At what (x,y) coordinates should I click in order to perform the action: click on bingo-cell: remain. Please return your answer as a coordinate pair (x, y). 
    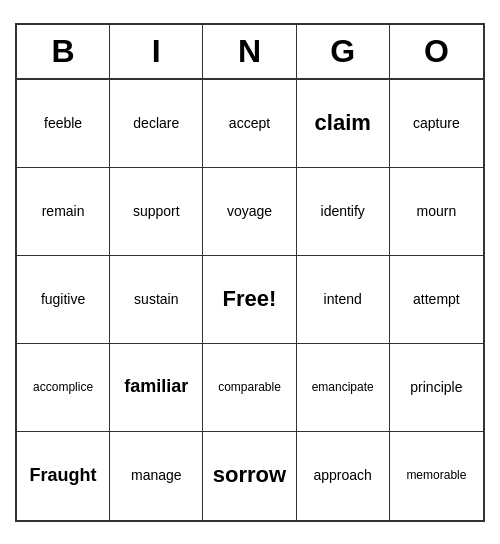
    Looking at the image, I should click on (64, 212).